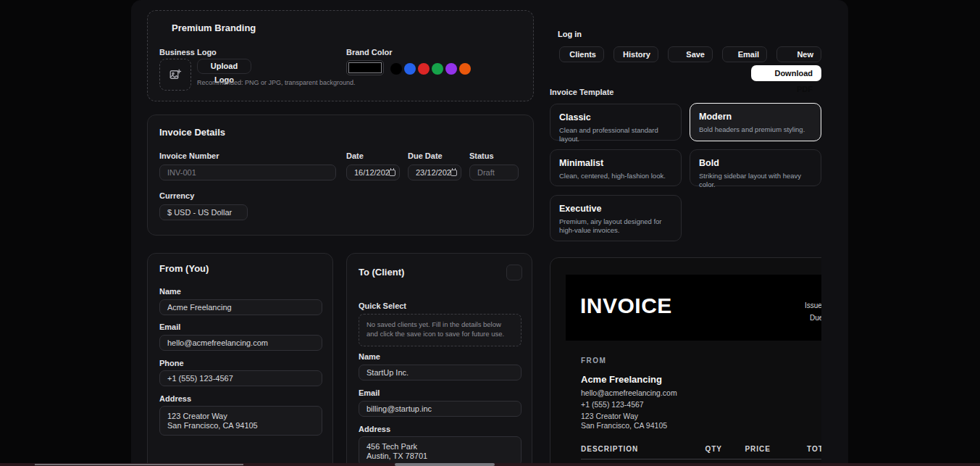  What do you see at coordinates (624, 425) in the screenshot?
I see `preview-from-address2: San Francisco, CA 94105` at bounding box center [624, 425].